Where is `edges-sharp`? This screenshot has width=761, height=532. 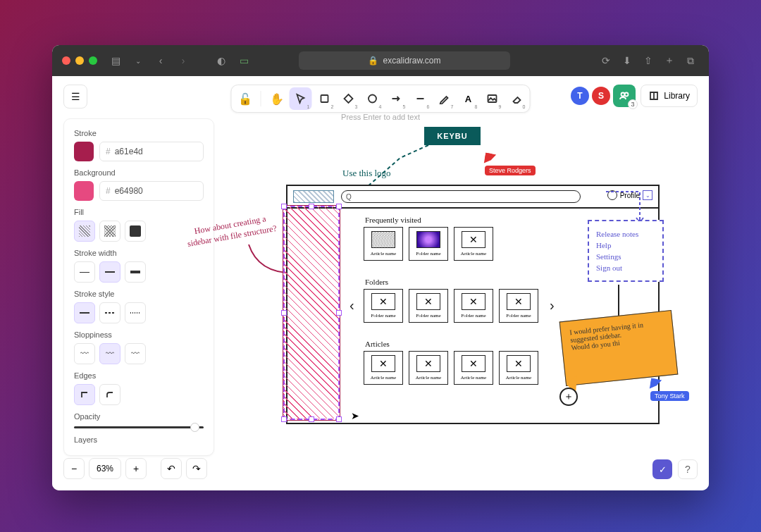
edges-sharp is located at coordinates (85, 395).